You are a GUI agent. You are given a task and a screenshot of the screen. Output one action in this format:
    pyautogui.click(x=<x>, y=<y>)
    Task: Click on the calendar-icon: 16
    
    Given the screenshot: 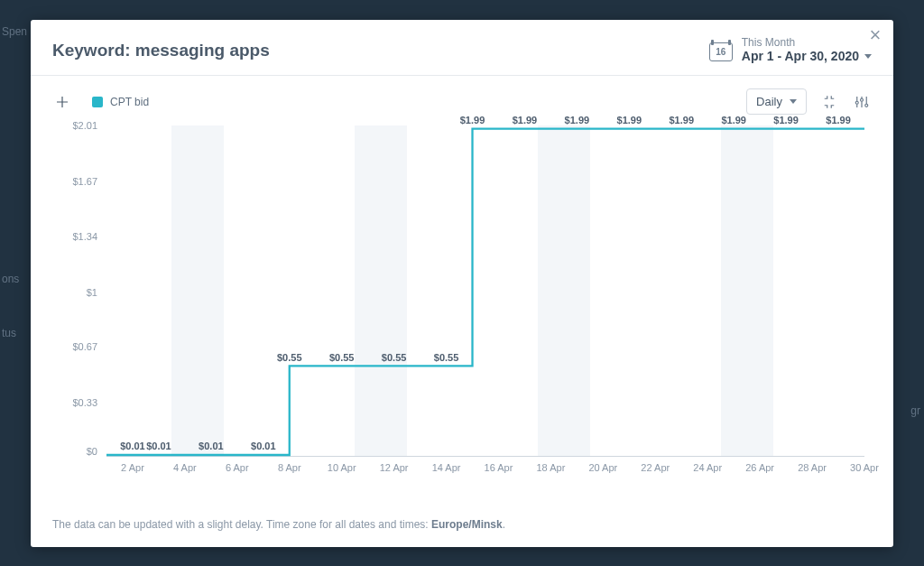 What is the action you would take?
    pyautogui.click(x=721, y=51)
    